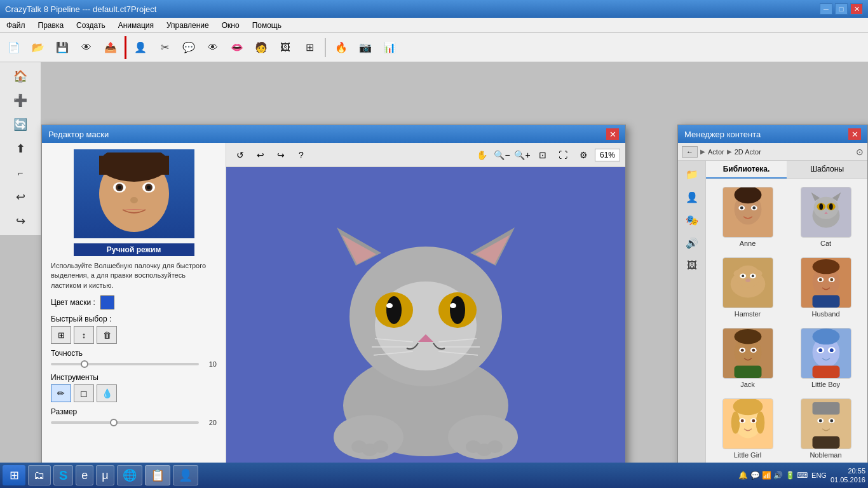 Image resolution: width=868 pixels, height=488 pixels. I want to click on list-item: Hamster, so click(747, 287).